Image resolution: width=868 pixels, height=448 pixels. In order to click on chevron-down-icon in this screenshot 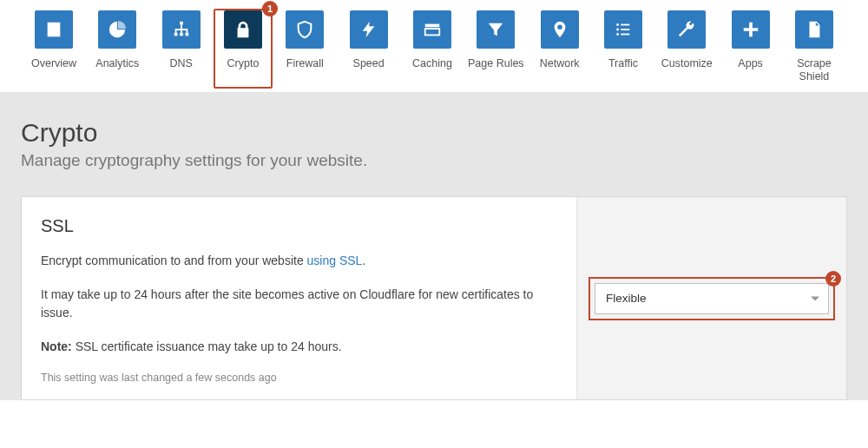, I will do `click(815, 299)`.